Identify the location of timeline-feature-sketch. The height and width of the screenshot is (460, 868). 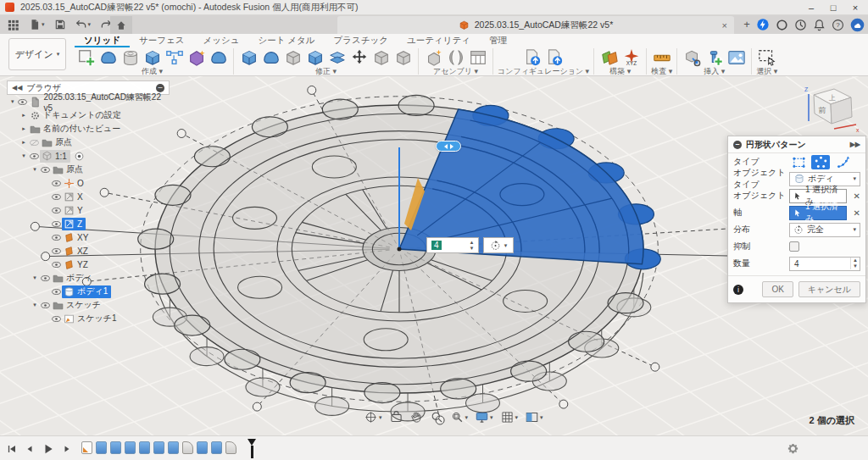
(86, 447).